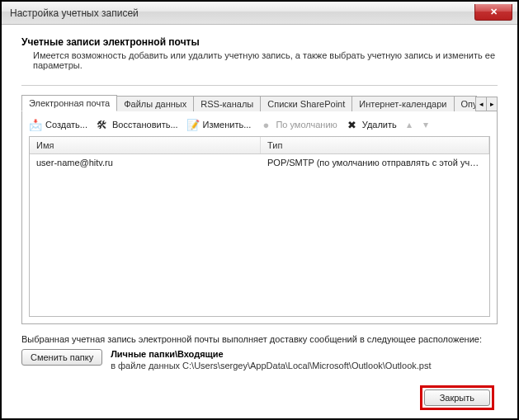 Image resolution: width=519 pixels, height=420 pixels. I want to click on section-description: Имеется возможность добавить или удалить…, so click(266, 60).